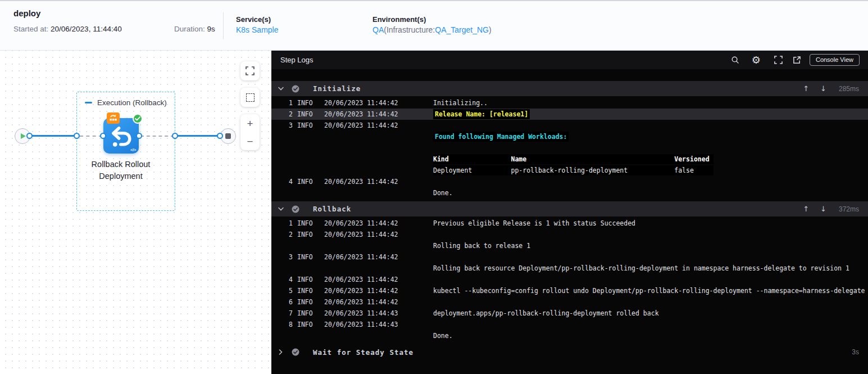  I want to click on infrastructure-link: QA_Target_NG, so click(462, 30).